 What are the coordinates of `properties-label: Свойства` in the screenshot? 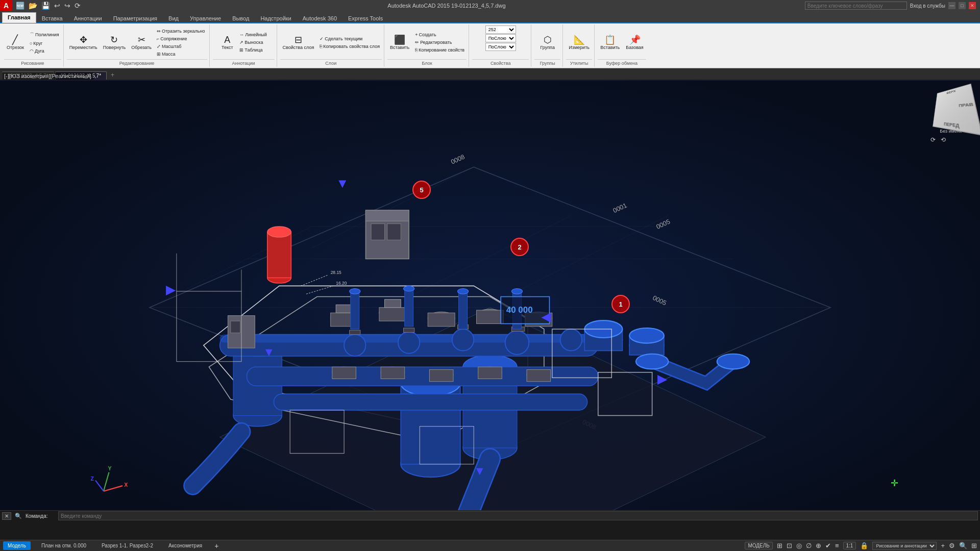 It's located at (500, 62).